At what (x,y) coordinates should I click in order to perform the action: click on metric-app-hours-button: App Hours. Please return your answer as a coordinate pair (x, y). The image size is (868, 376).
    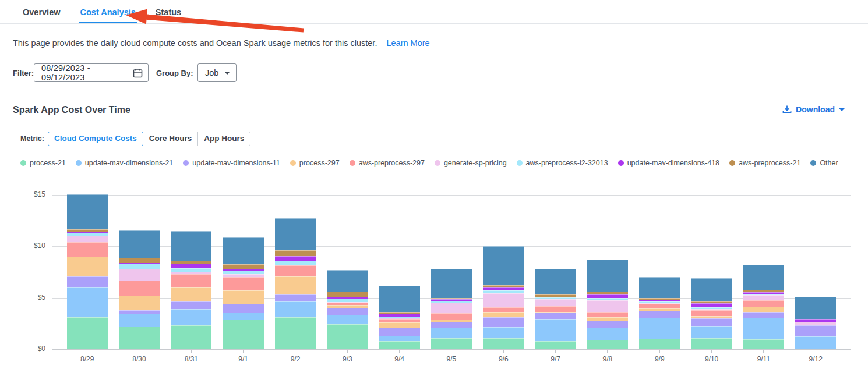
    Looking at the image, I should click on (224, 139).